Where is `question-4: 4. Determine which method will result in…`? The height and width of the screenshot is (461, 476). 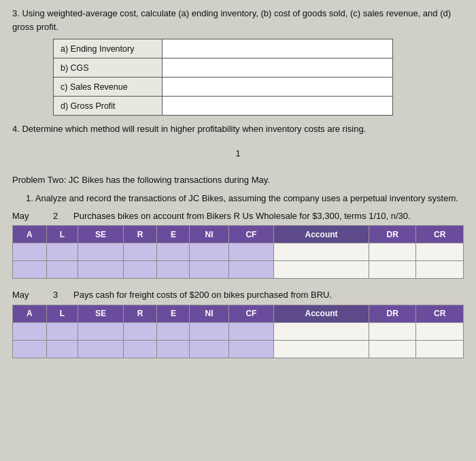 question-4: 4. Determine which method will result in… is located at coordinates (238, 129).